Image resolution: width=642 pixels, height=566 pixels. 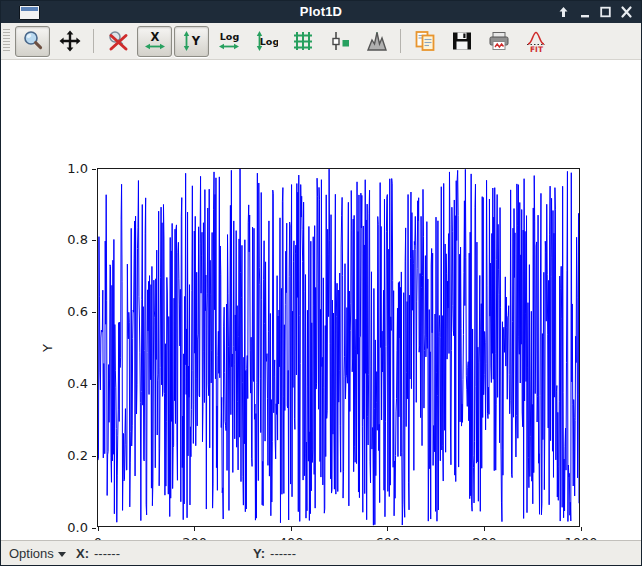 I want to click on reset-zoom-button, so click(x=118, y=42).